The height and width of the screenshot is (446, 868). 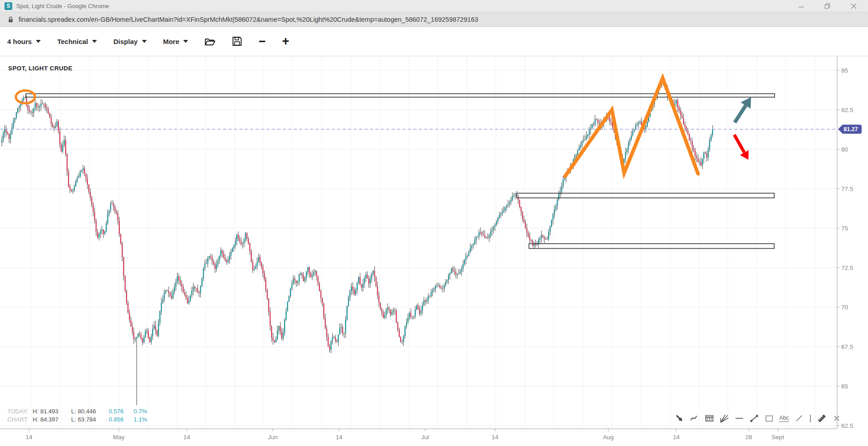 I want to click on svg-text: Aug, so click(x=608, y=437).